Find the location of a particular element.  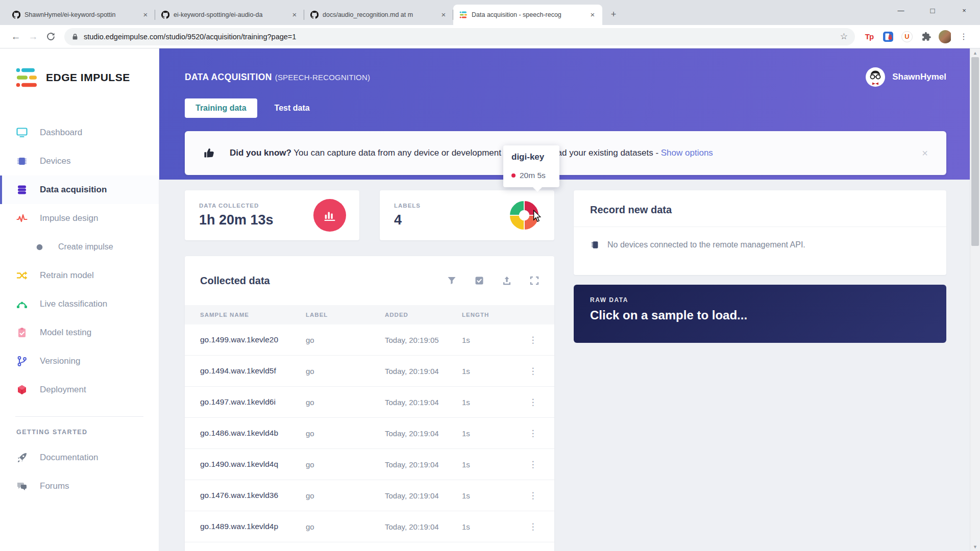

table-row: go.1497.wav.1kevld6igoToday, 20:19:041s⋮ is located at coordinates (370, 402).